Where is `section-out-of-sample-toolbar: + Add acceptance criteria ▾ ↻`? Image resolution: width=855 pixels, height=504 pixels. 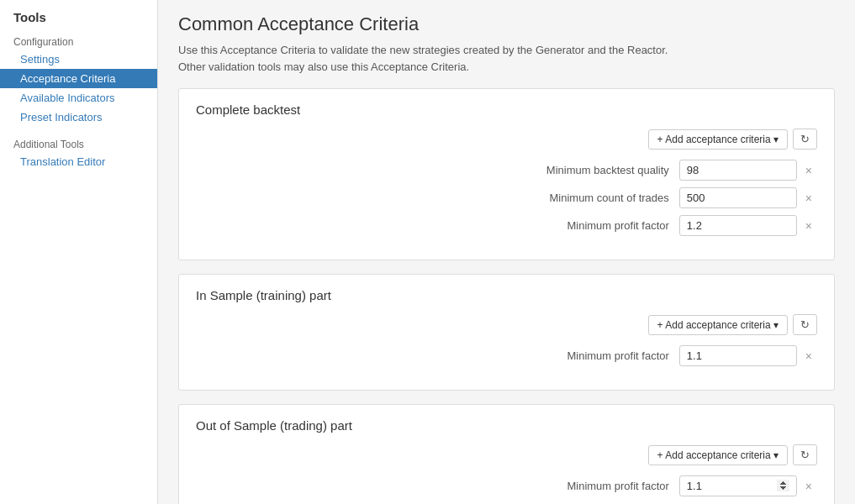
section-out-of-sample-toolbar: + Add acceptance criteria ▾ ↻ is located at coordinates (506, 455).